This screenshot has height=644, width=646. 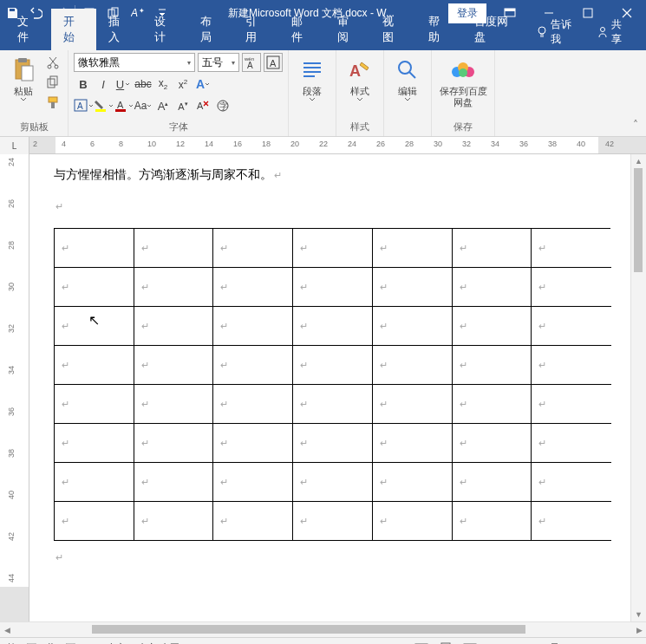 I want to click on web-layout-icon, so click(x=470, y=643).